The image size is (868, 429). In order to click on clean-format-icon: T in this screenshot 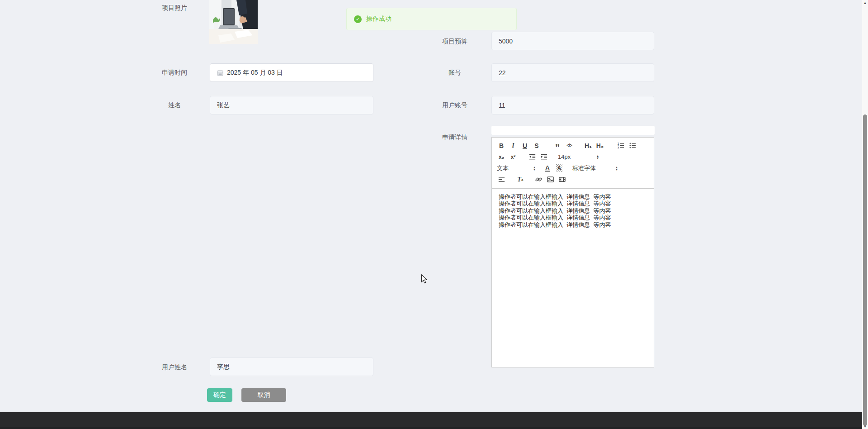, I will do `click(519, 180)`.